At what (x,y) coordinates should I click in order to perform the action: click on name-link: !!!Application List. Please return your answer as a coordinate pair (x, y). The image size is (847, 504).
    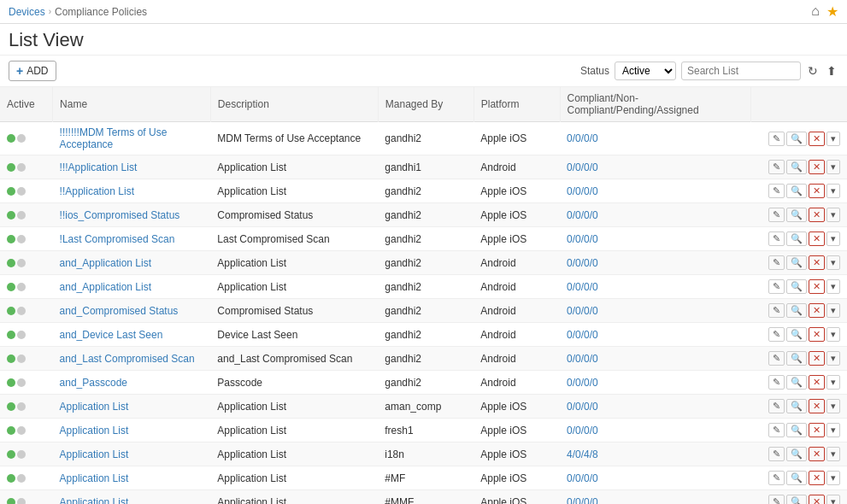
    Looking at the image, I should click on (99, 167).